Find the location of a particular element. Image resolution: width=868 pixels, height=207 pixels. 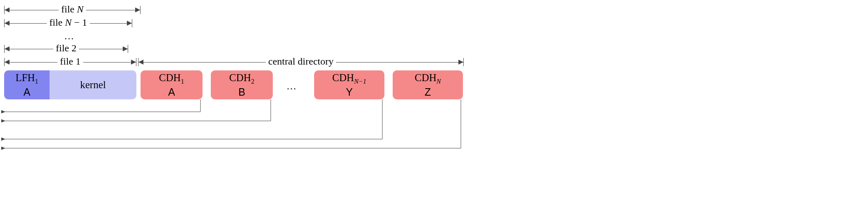

block-lfh1: LFH1 A is located at coordinates (27, 85).